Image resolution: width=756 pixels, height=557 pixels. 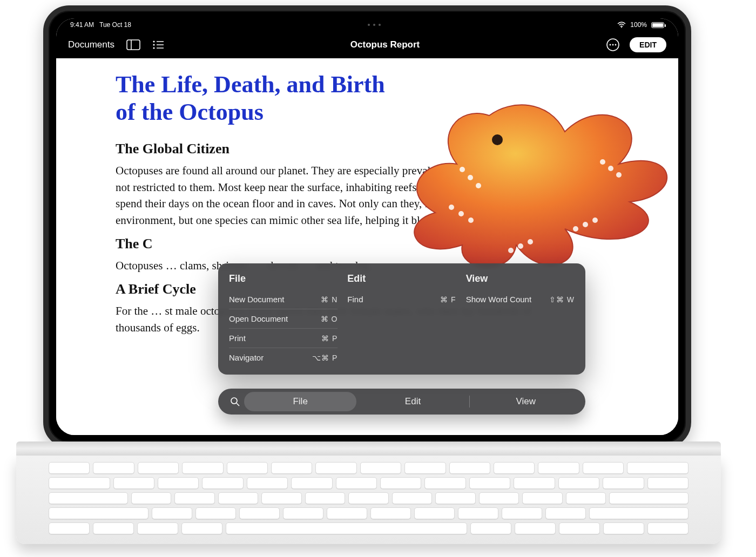 What do you see at coordinates (91, 45) in the screenshot?
I see `documents-back-button: Documents` at bounding box center [91, 45].